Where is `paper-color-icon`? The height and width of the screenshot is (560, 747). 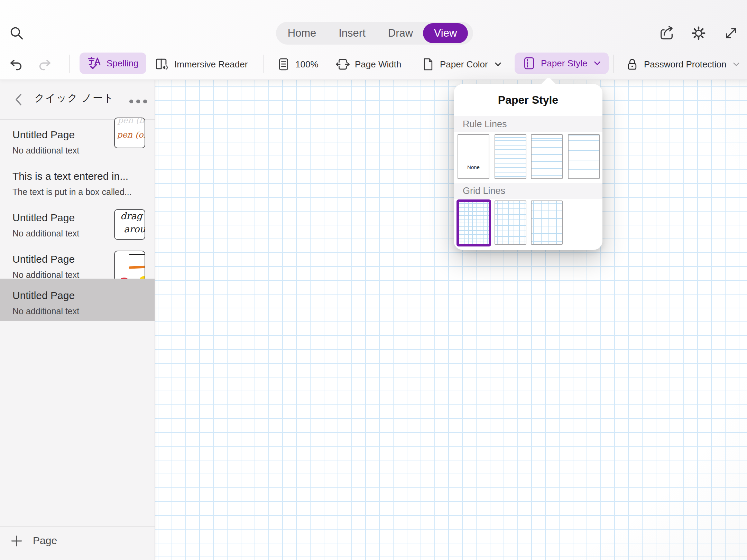
paper-color-icon is located at coordinates (428, 64).